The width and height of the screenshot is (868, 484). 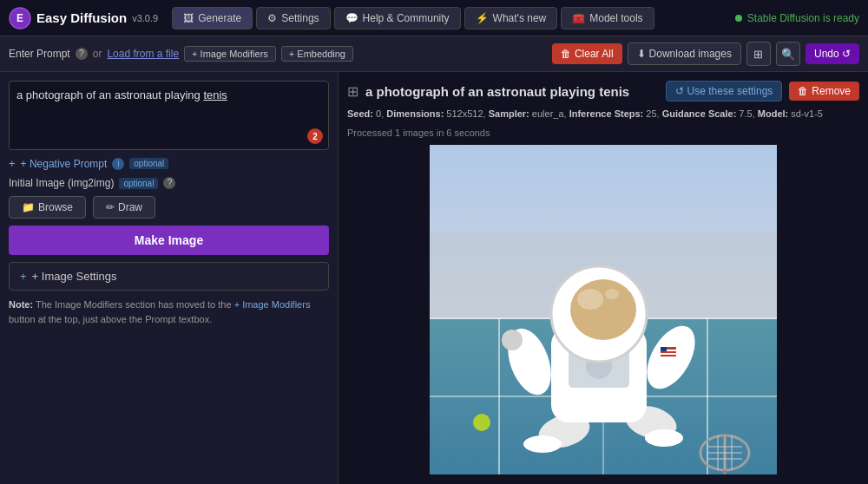 I want to click on draw-icon: ✏, so click(x=110, y=207).